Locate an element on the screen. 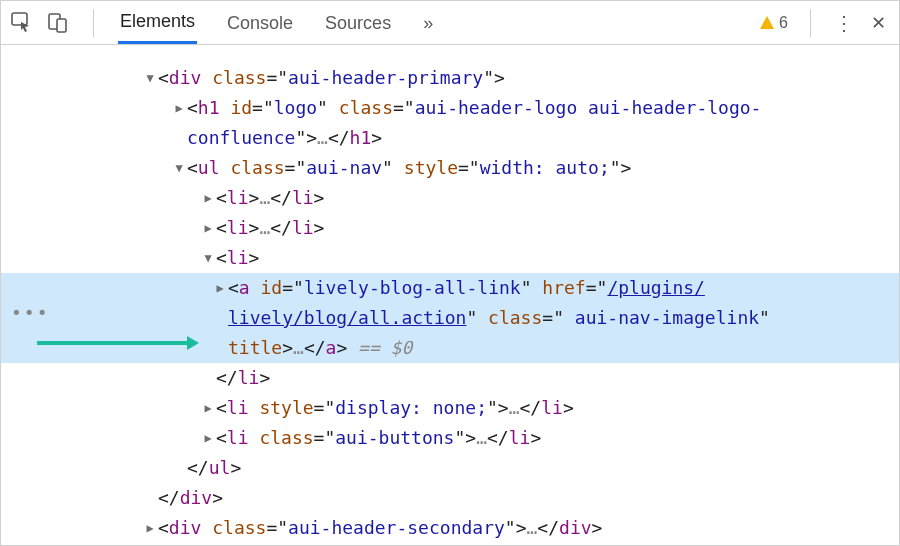  dom-node-li-3-open: ▼<li> is located at coordinates (450, 258).